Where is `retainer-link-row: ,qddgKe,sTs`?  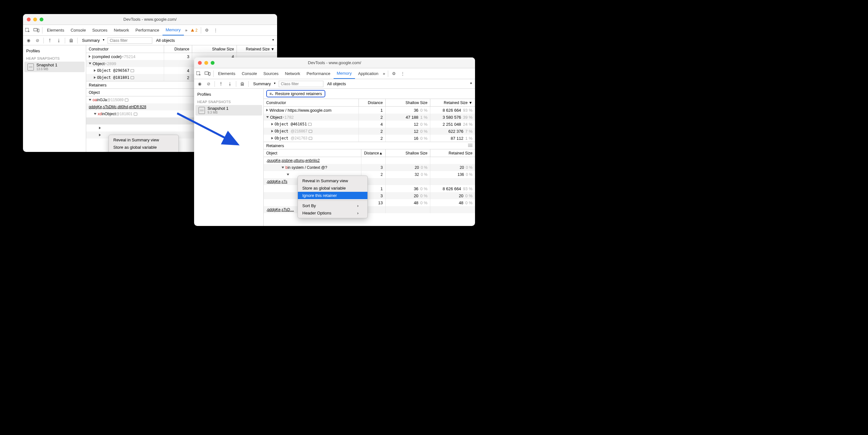
retainer-link-row: ,qddgKe,sTs is located at coordinates (369, 182).